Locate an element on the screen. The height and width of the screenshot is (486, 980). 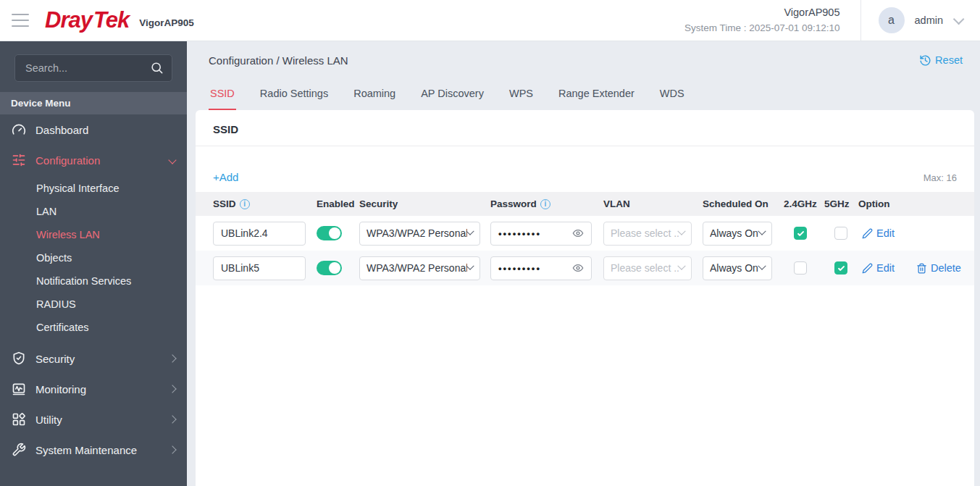
tab-ssid: SSID is located at coordinates (222, 99).